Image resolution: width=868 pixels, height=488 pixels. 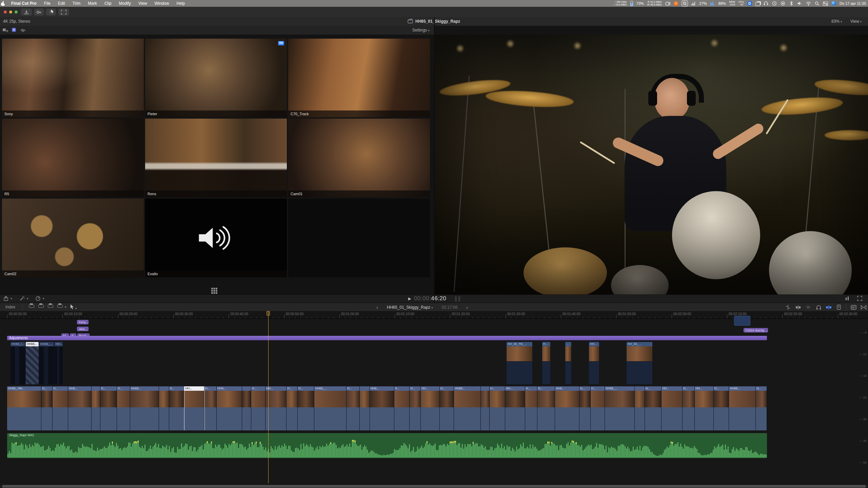 What do you see at coordinates (837, 21) in the screenshot?
I see `viewer-zoom-menu: 83%▾` at bounding box center [837, 21].